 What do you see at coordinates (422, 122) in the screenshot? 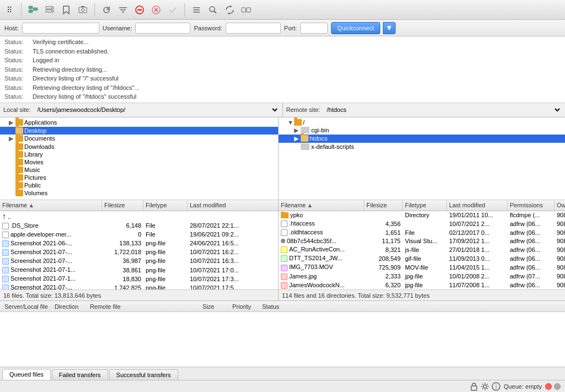
I see `tree-item-root: ▼ /` at bounding box center [422, 122].